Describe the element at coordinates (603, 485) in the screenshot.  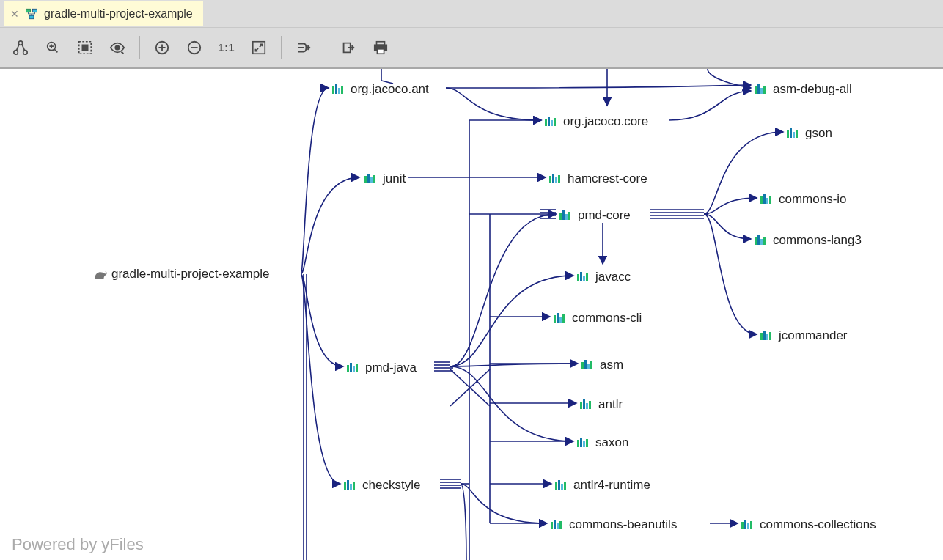
I see `node-antlr4: antlr4-runtime` at that location.